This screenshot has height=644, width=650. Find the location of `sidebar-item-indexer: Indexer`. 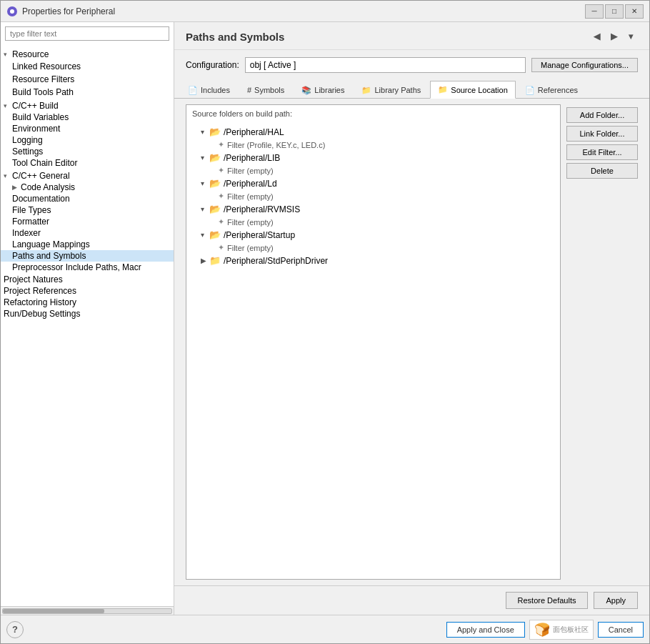

sidebar-item-indexer: Indexer is located at coordinates (87, 233).